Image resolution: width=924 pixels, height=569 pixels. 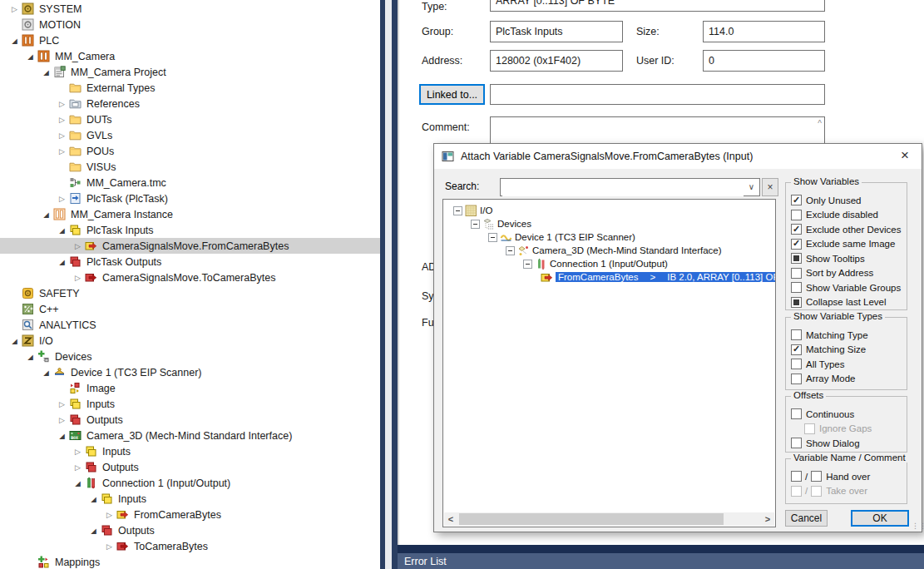 I want to click on cancel-button: Cancel, so click(x=807, y=518).